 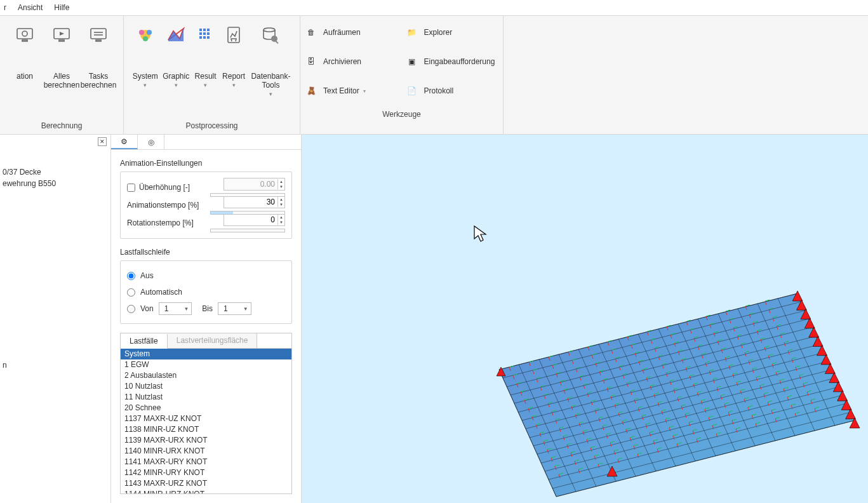 I want to click on loop-title: Lastfallschleife, so click(x=206, y=252).